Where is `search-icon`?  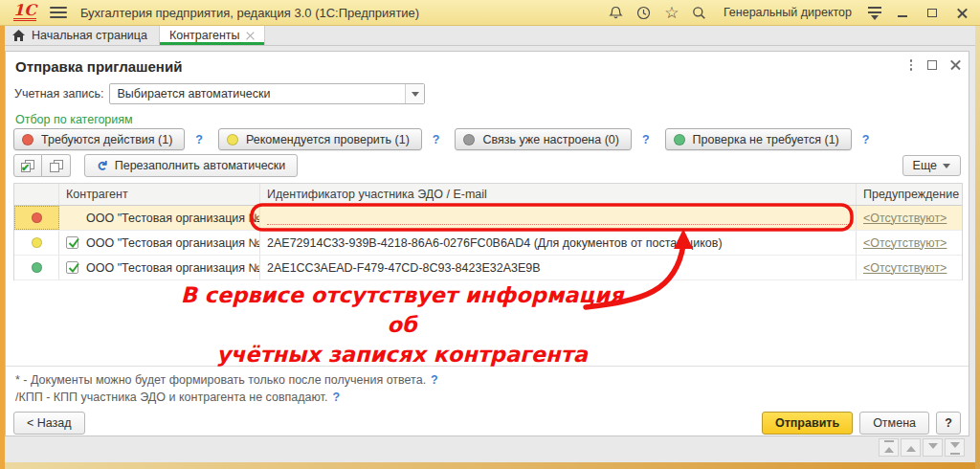 search-icon is located at coordinates (700, 12).